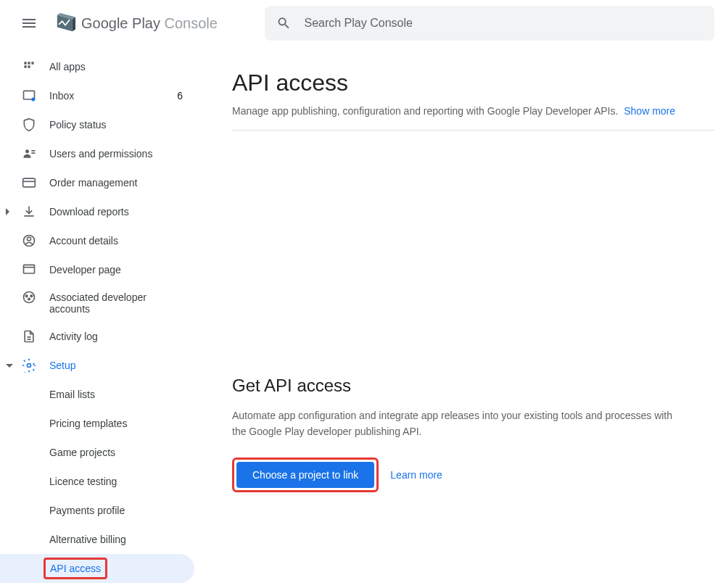 This screenshot has height=588, width=726. Describe the element at coordinates (97, 183) in the screenshot. I see `sidebar-item-order-management: Order management` at that location.